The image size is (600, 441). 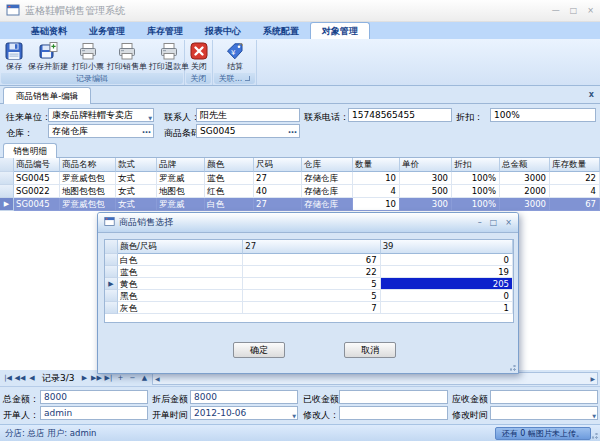 I want to click on save-button: 保存, so click(x=14, y=56).